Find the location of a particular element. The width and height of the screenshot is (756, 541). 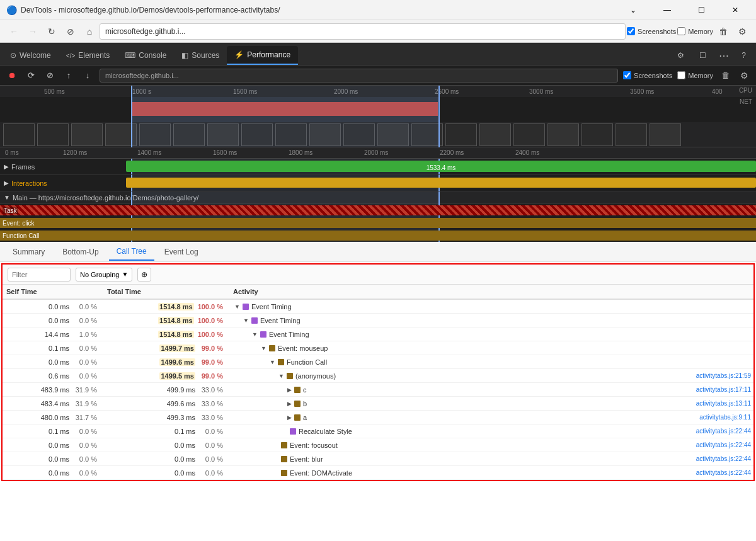

stop-btn: ⊘ is located at coordinates (71, 31).